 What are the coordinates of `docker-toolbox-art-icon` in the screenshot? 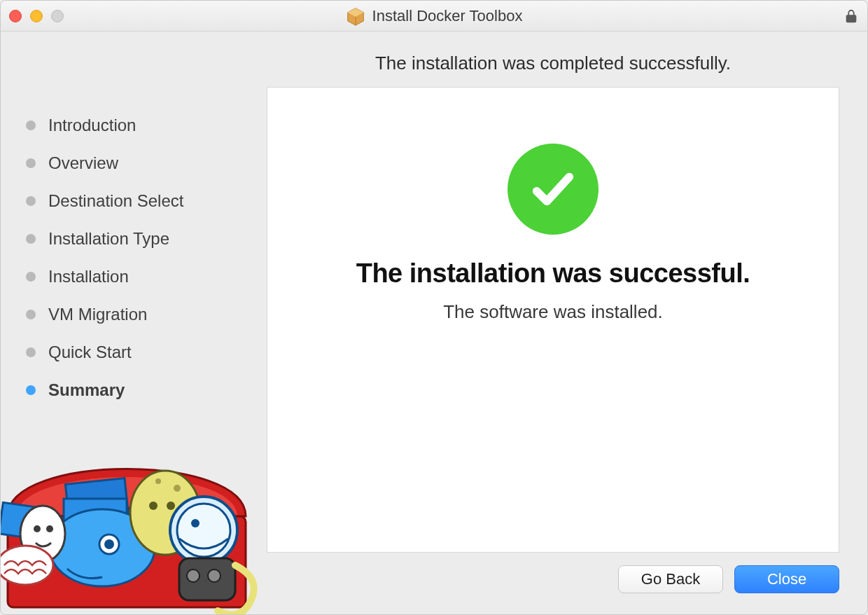 It's located at (137, 502).